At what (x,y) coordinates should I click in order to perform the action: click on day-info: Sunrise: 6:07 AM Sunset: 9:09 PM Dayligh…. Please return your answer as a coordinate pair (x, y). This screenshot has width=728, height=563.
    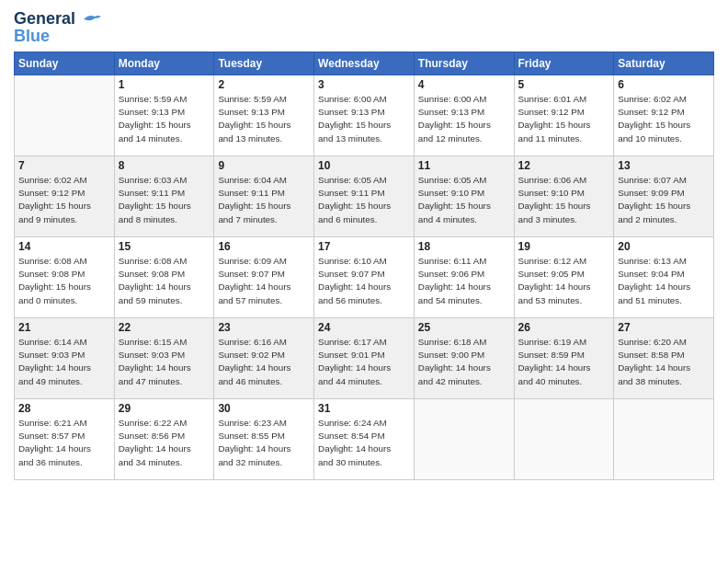
    Looking at the image, I should click on (664, 201).